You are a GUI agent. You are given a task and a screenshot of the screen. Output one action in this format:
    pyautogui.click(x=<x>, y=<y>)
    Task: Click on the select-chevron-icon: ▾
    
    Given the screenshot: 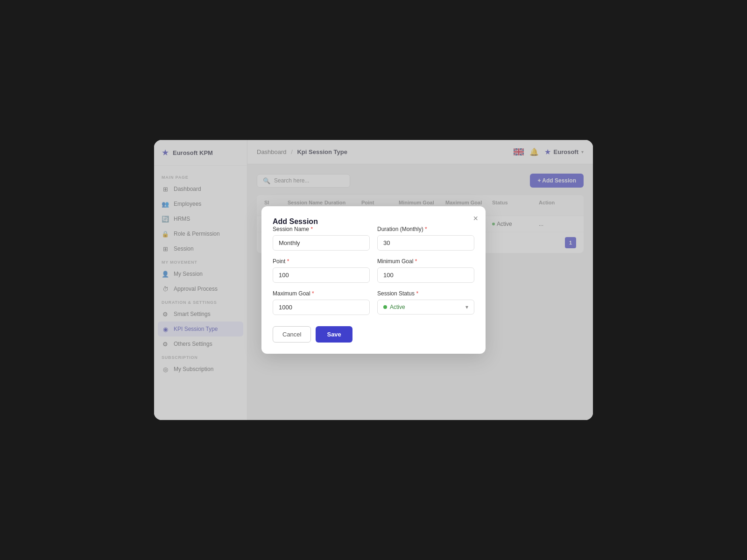 What is the action you would take?
    pyautogui.click(x=467, y=307)
    